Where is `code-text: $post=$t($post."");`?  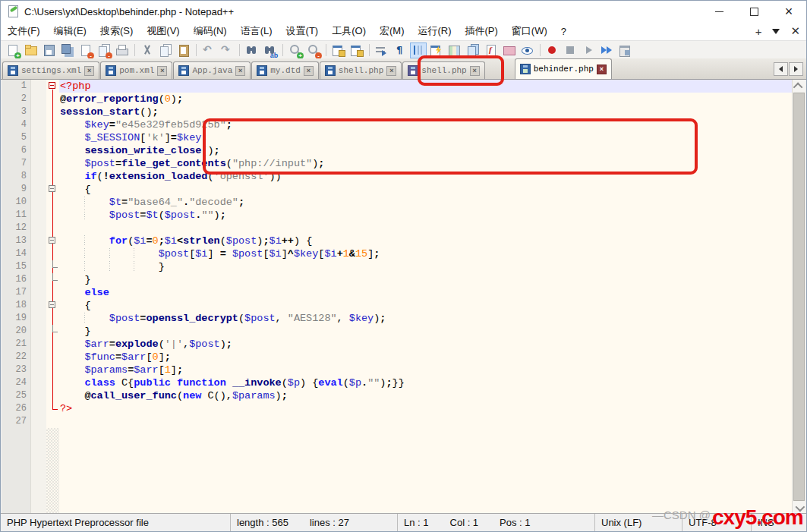
code-text: $post=$t($post.""); is located at coordinates (426, 216).